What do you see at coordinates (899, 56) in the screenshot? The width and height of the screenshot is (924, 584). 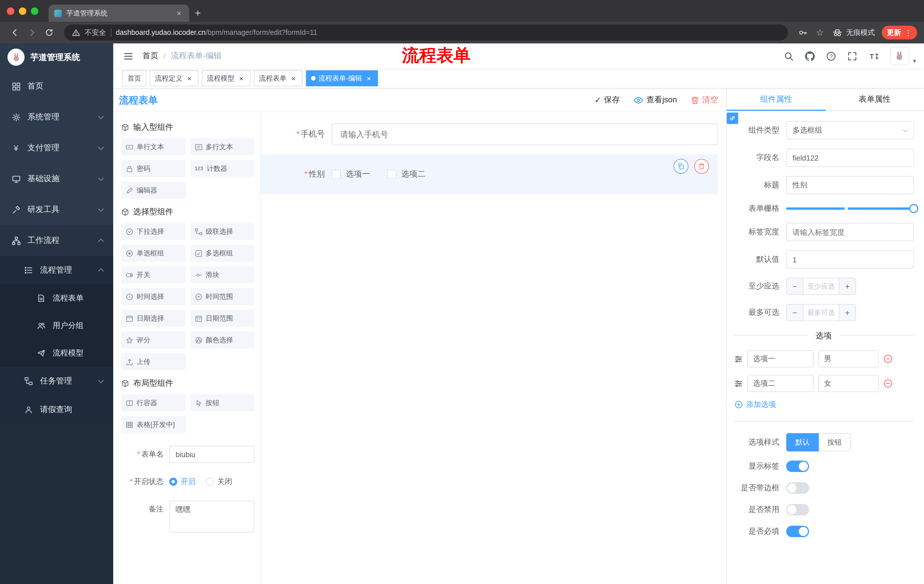 I see `user-avatar` at bounding box center [899, 56].